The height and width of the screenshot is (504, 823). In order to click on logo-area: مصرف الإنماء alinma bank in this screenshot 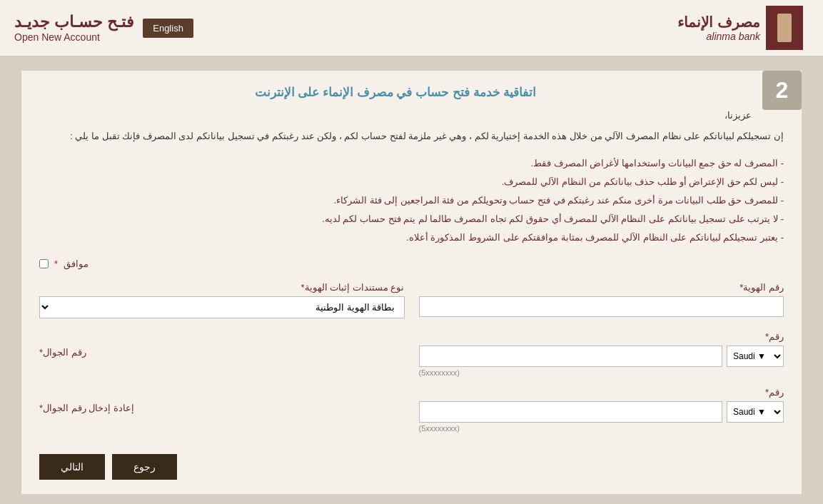, I will do `click(743, 28)`.